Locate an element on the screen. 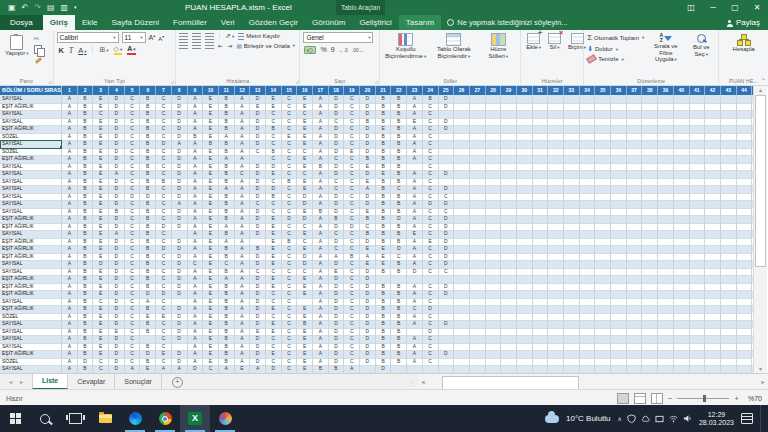  format-painter-icon is located at coordinates (38, 60).